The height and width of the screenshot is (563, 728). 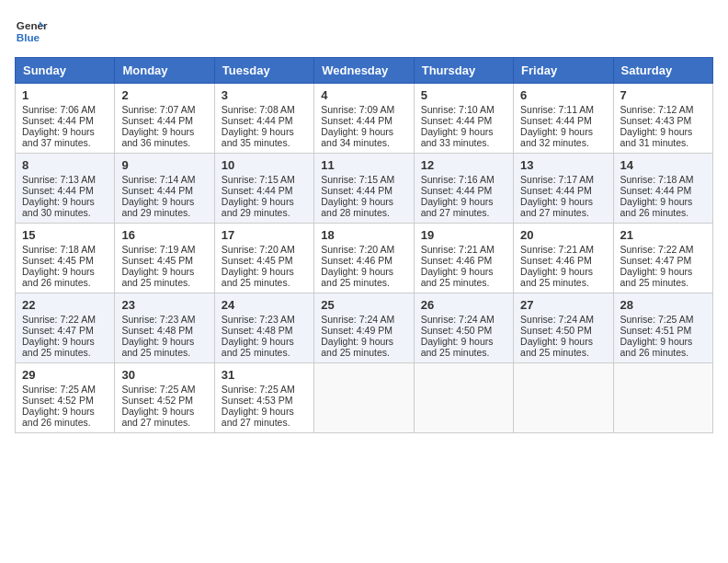 I want to click on daylight: Daylight: 9 hours and 33 minutes., so click(x=458, y=137).